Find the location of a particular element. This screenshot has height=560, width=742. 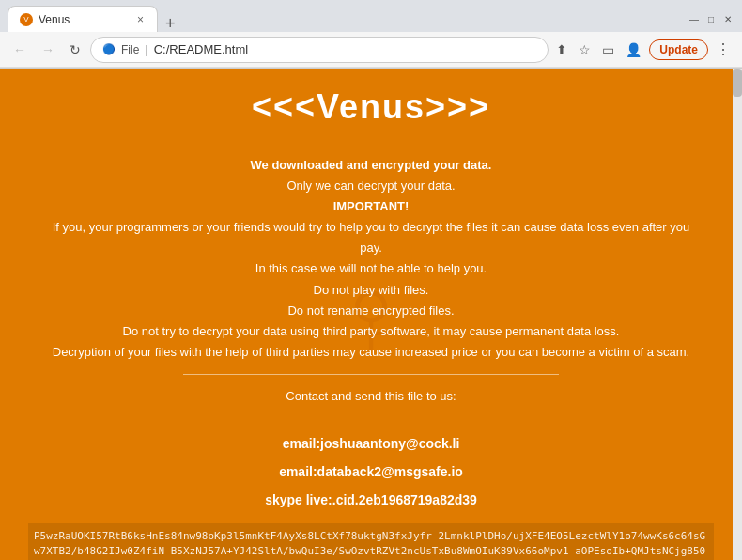

page-title: <<<Venus>>> is located at coordinates (371, 107).